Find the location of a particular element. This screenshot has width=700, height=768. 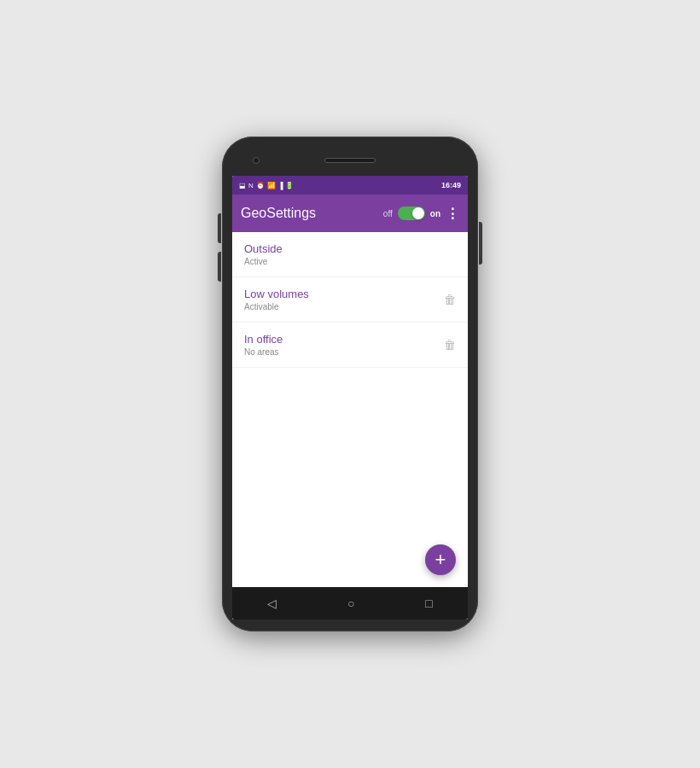

fab-add-icon: + is located at coordinates (440, 560).